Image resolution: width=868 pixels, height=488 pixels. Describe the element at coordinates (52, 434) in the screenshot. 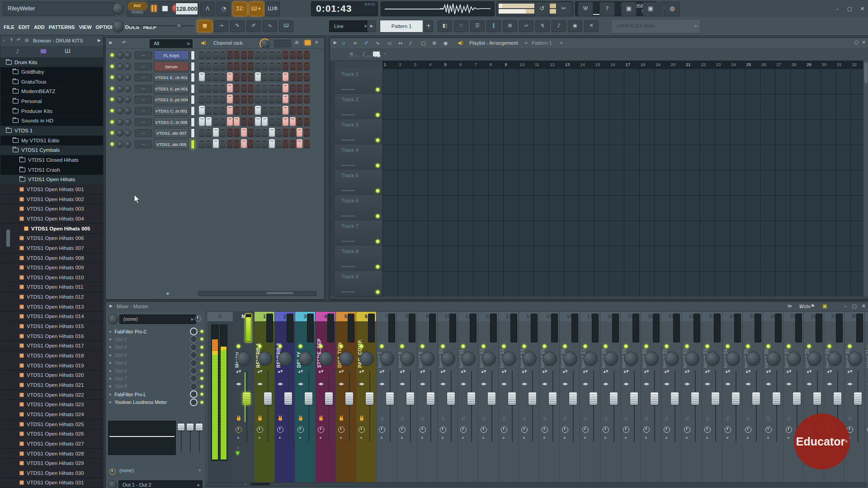

I see `browser-file: VTDS1 Open Hihats 026` at that location.